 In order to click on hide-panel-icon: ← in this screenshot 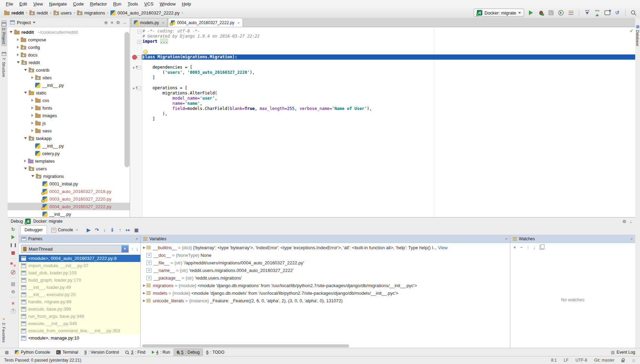, I will do `click(125, 23)`.